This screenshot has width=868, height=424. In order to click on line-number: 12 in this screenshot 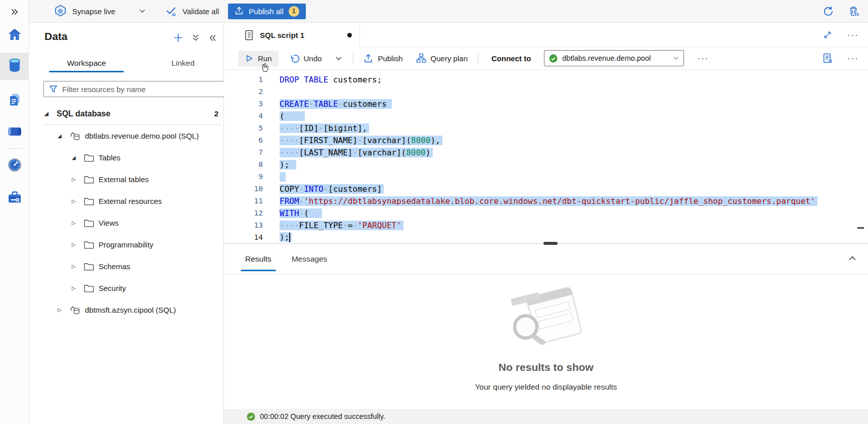, I will do `click(244, 213)`.